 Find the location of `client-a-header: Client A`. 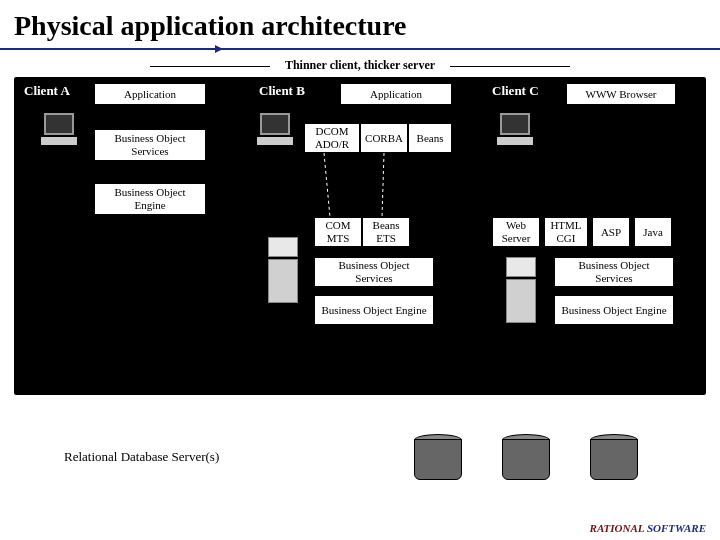

client-a-header: Client A is located at coordinates (47, 91).